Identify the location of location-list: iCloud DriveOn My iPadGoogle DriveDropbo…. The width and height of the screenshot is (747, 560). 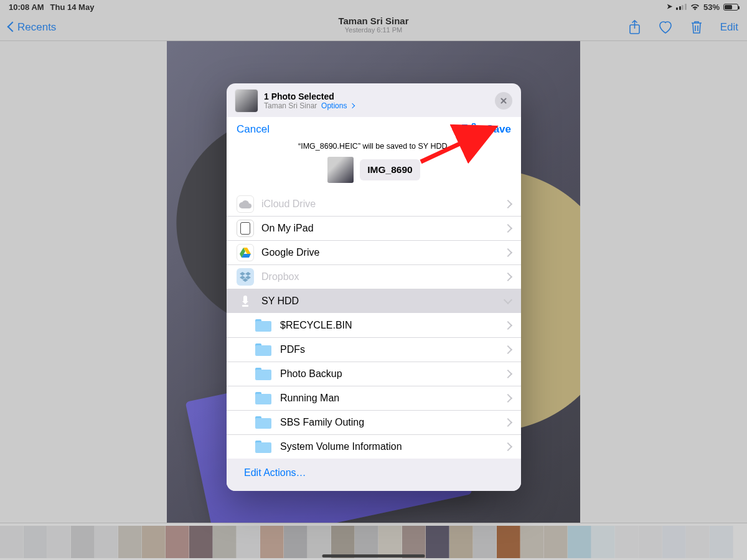
(374, 253).